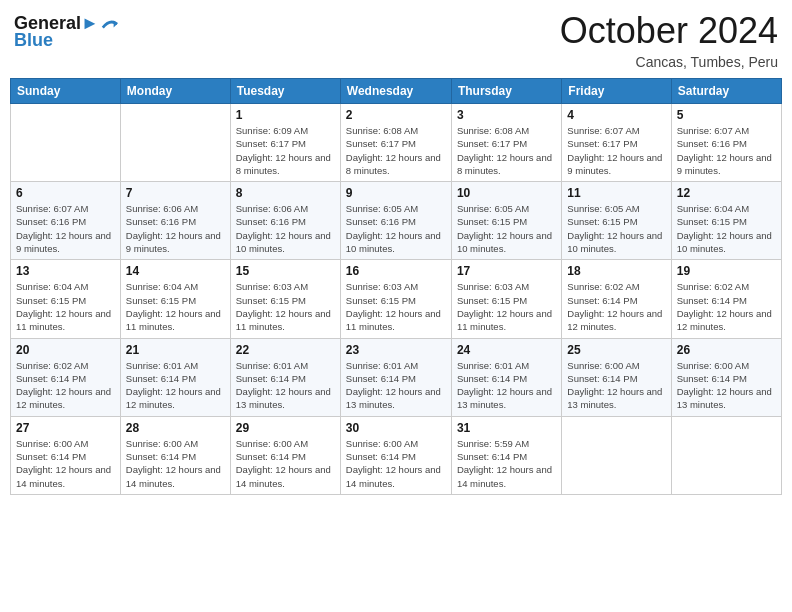  I want to click on calendar-cell: 5Sunrise: 6:07 AMSunset: 6:16 PMDaylight…, so click(726, 143).